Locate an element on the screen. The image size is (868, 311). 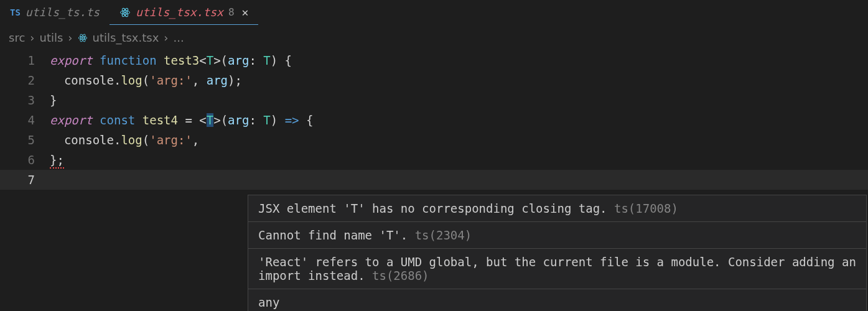
tab-utils-ts: TS utils_ts.ts is located at coordinates (55, 12).